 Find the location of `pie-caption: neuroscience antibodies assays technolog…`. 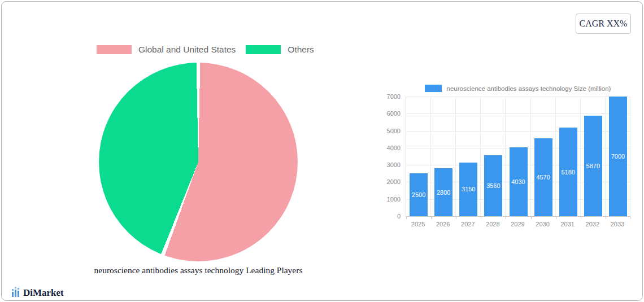

pie-caption: neuroscience antibodies assays technolog… is located at coordinates (198, 270).